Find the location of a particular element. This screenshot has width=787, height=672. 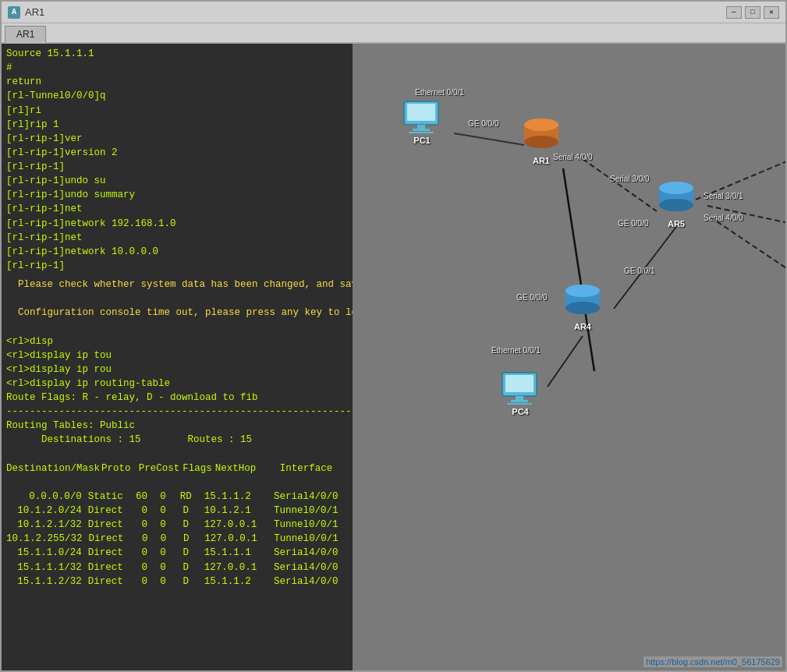

term-line-4: [rl-Tunnel0/0/0]q is located at coordinates (177, 96).